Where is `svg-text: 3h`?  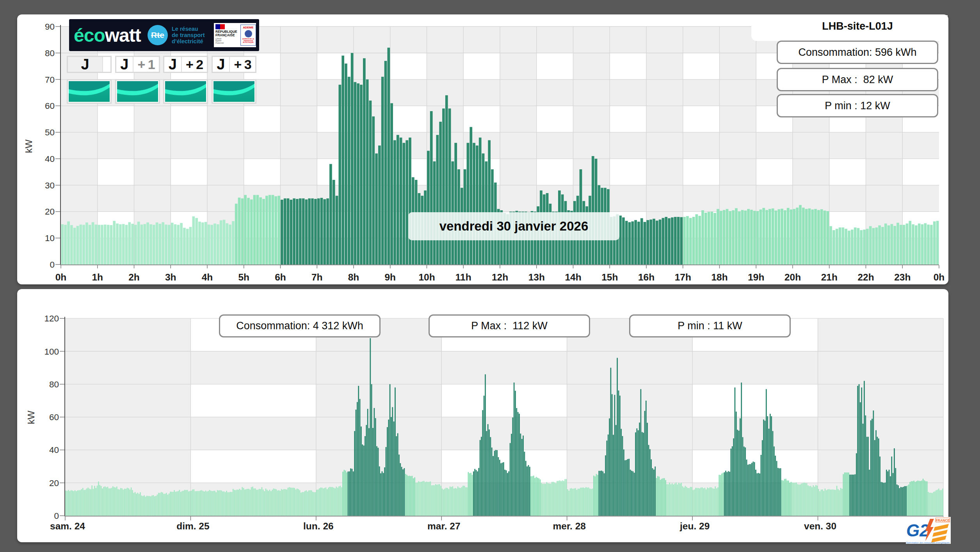
svg-text: 3h is located at coordinates (171, 277).